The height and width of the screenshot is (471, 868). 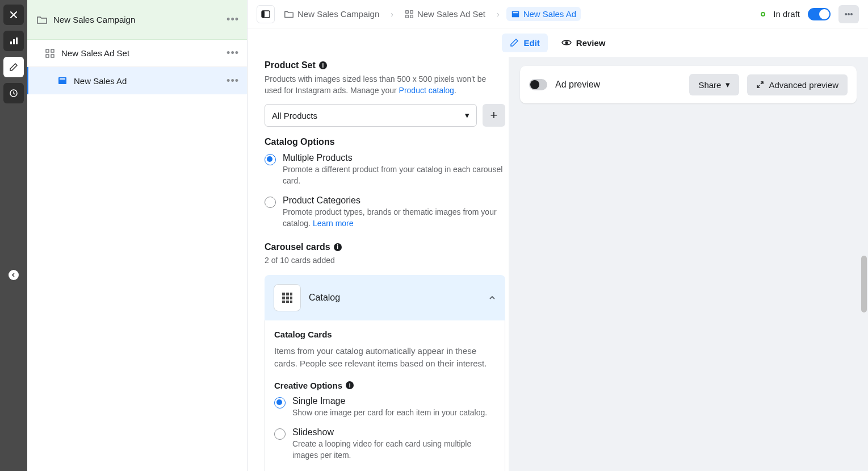 I want to click on grid-icon, so click(x=409, y=14).